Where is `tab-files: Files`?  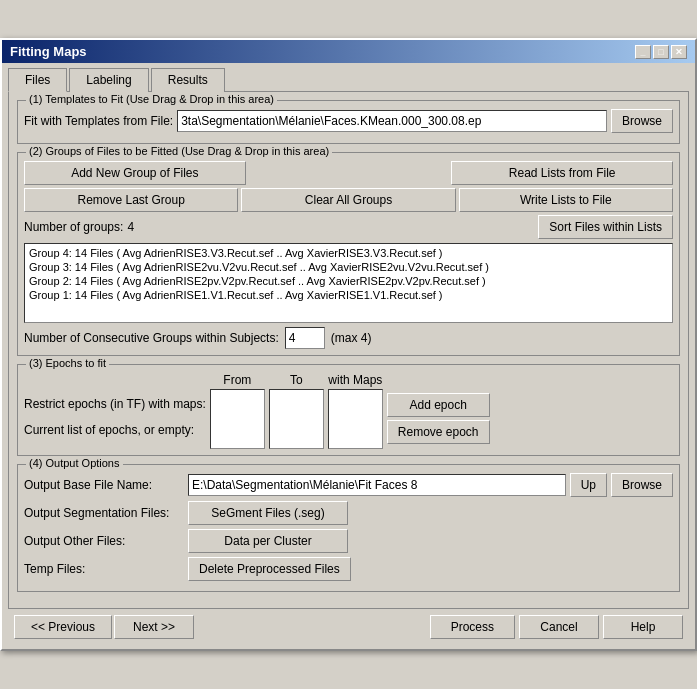
tab-files: Files is located at coordinates (38, 80).